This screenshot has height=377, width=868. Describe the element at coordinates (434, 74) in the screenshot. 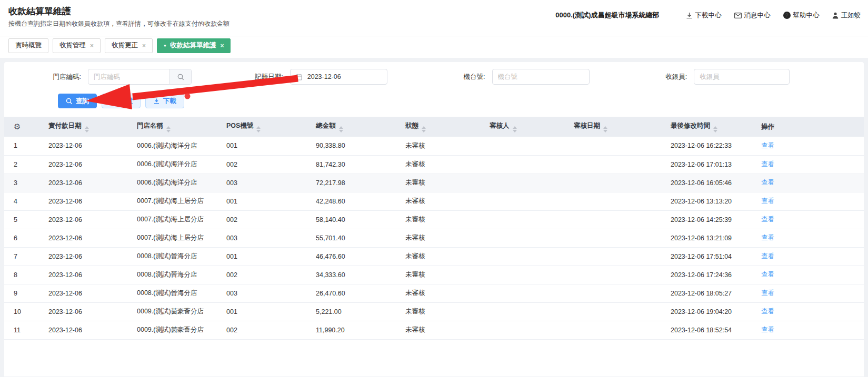

I see `filter-row: 門店編碼: 記賬日期: 機台號: 收銀員:` at that location.